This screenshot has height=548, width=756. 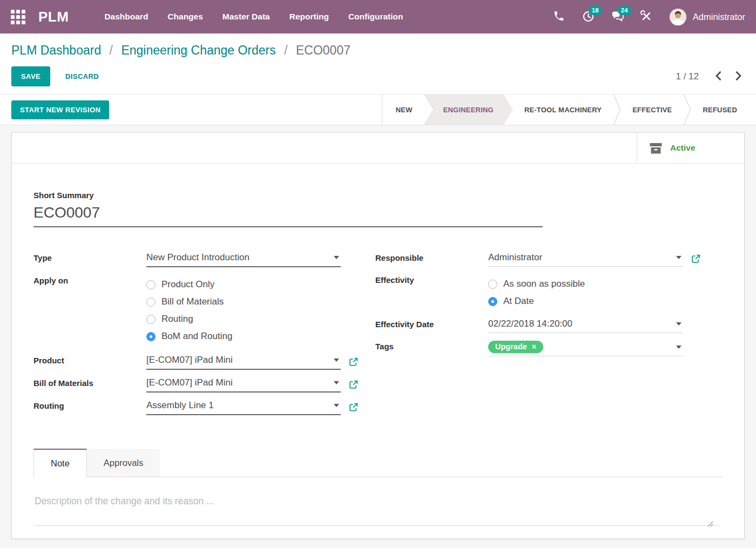 I want to click on breadcrumb-plm-dashboard: PLM Dashboard, so click(x=56, y=50).